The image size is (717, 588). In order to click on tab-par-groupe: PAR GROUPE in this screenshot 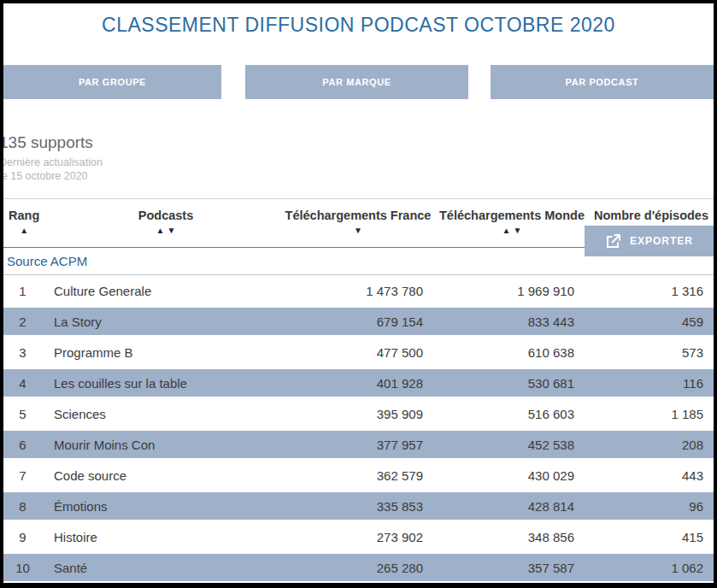, I will do `click(113, 82)`.